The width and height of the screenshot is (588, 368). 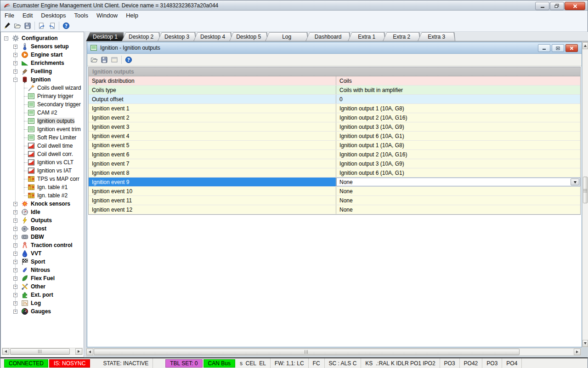 I want to click on tree-item-dbw: +DBW, so click(x=42, y=237).